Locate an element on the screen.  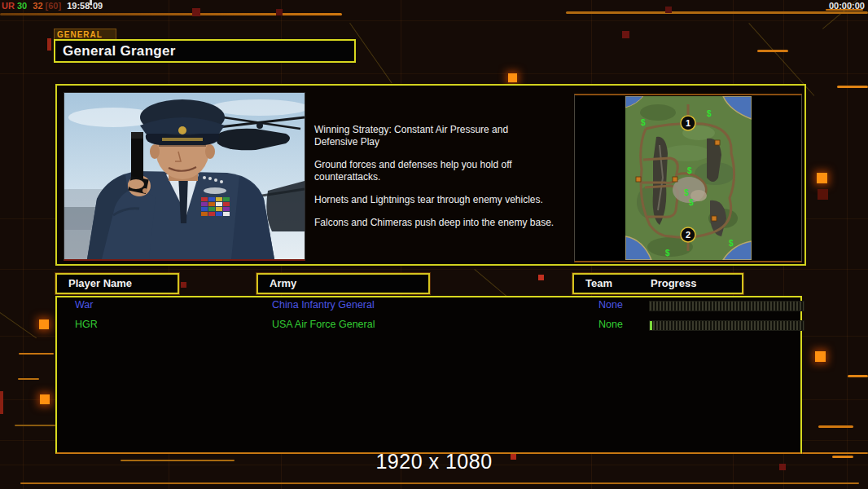
svg-text: 2 is located at coordinates (687, 235).